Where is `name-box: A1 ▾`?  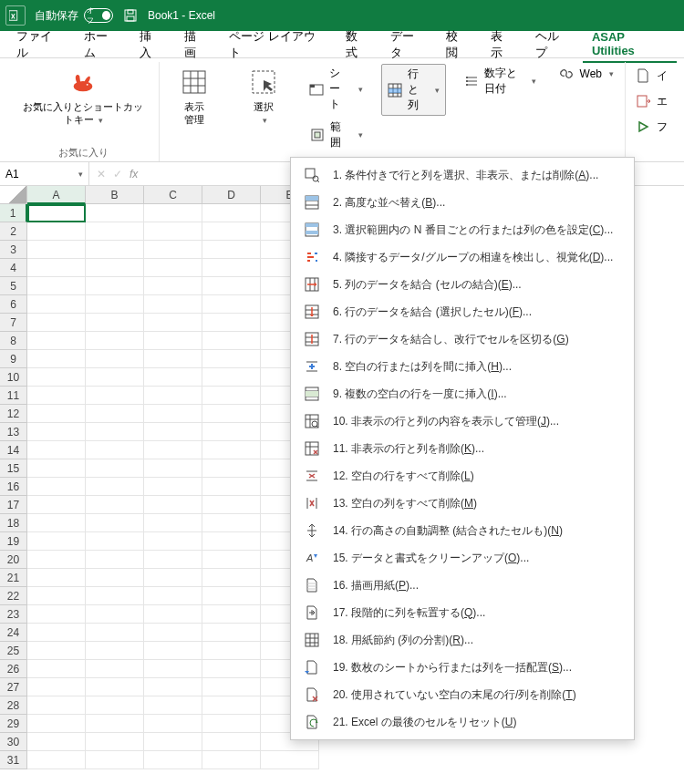 name-box: A1 ▾ is located at coordinates (45, 173).